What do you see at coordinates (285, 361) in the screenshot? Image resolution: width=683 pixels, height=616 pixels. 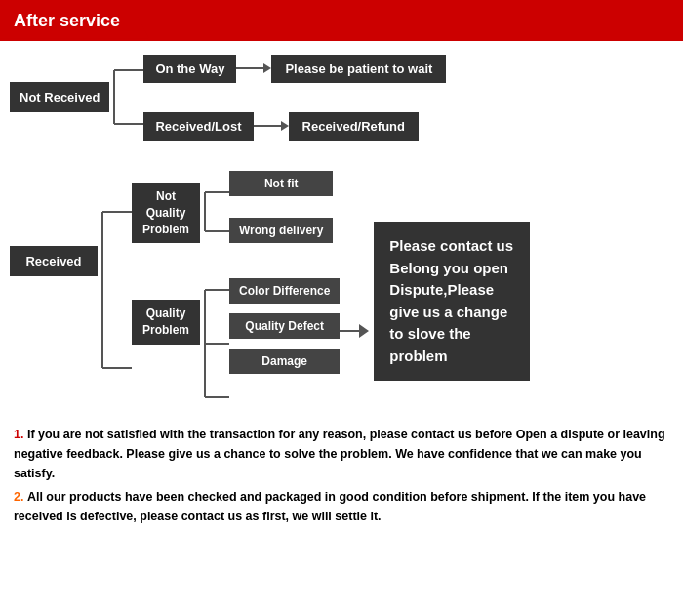 I see `damage-node: Damage` at bounding box center [285, 361].